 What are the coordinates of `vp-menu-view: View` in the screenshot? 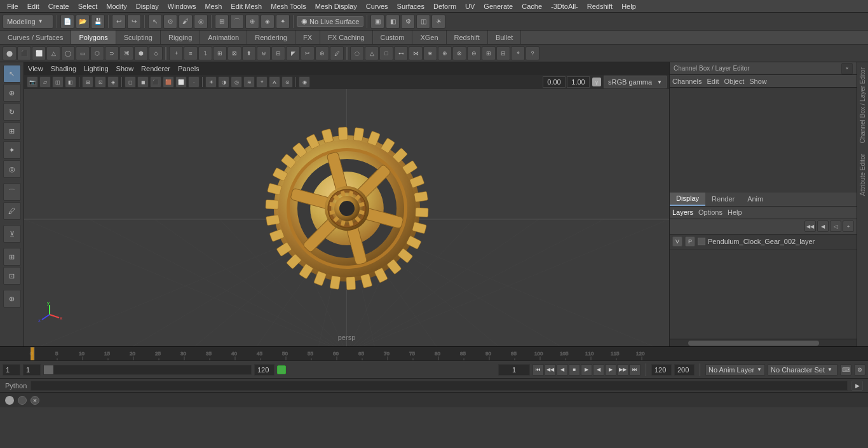 It's located at (36, 69).